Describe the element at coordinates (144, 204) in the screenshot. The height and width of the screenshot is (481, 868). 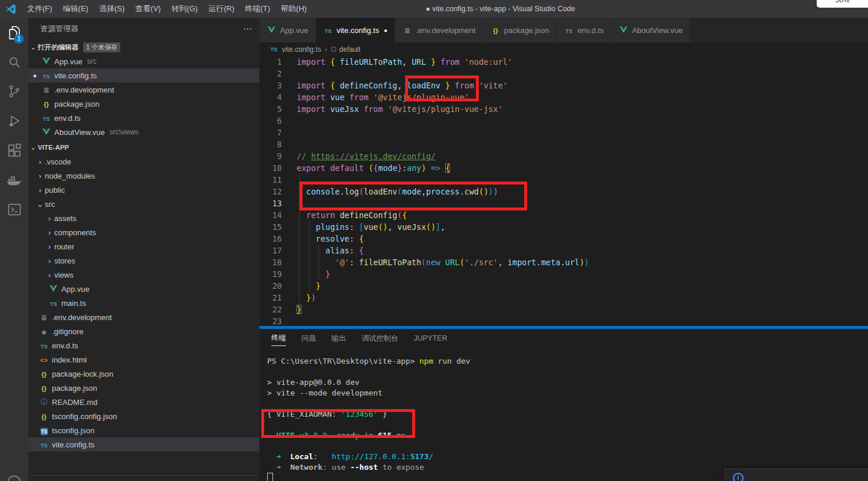
I see `tree-folder-src: ⌄src` at that location.